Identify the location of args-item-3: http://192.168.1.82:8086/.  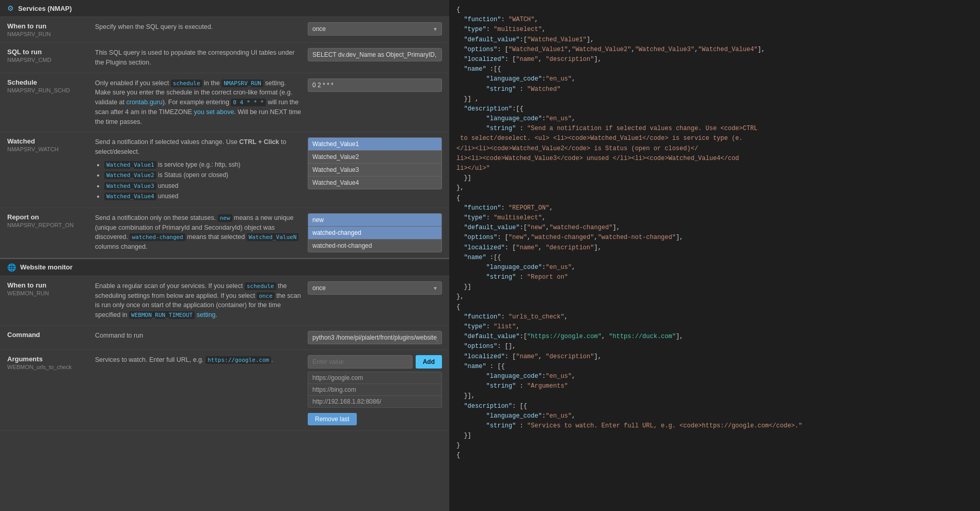
(375, 402).